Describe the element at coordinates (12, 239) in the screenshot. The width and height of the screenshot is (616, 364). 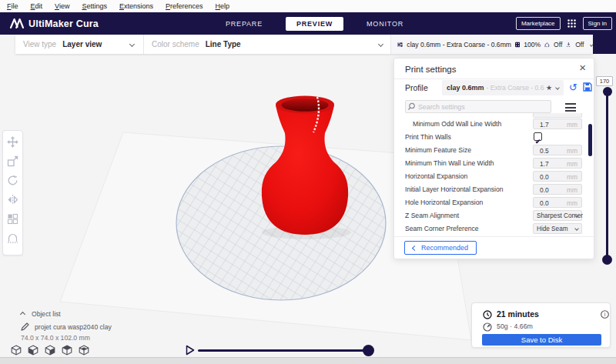
I see `support-blocker-button` at that location.